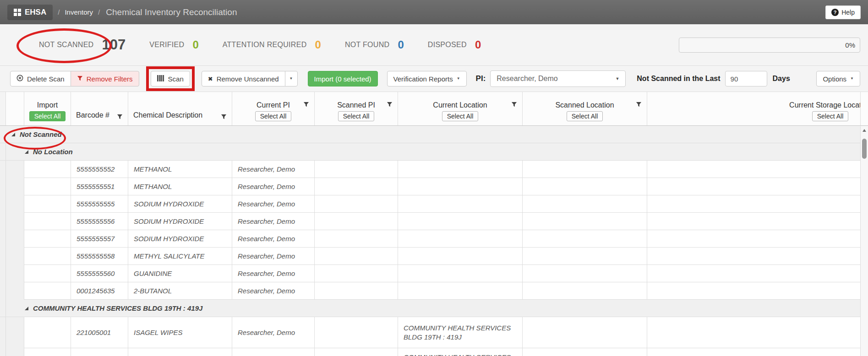 The height and width of the screenshot is (356, 868). Describe the element at coordinates (430, 352) in the screenshot. I see `table-row: COMMUNITY HEALTH SERVICES BLDG 19TH : 41…` at that location.